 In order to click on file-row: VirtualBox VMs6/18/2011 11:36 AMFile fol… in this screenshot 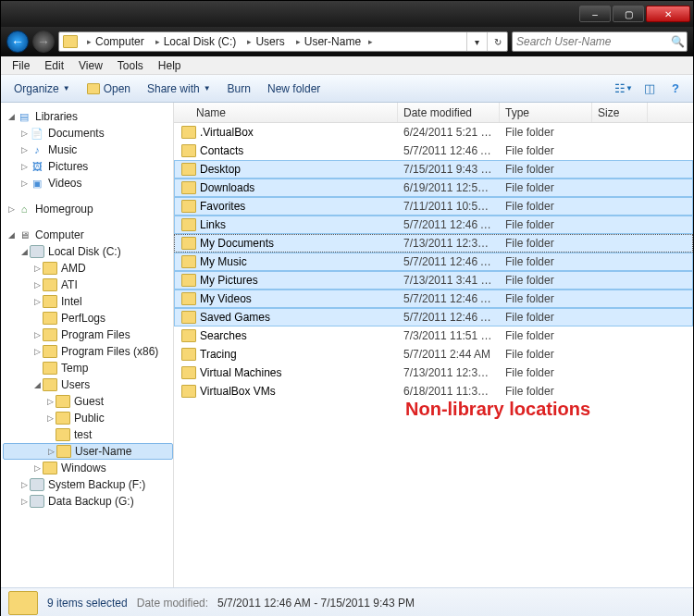, I will do `click(433, 391)`.